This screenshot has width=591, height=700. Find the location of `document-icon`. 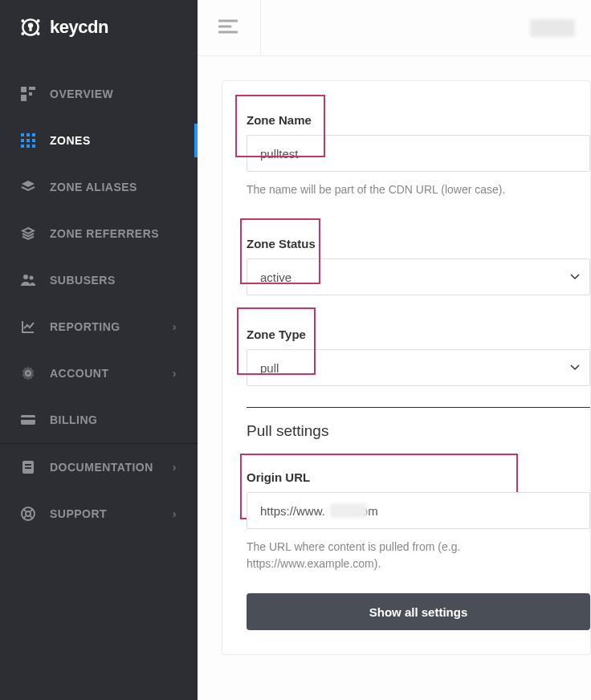

document-icon is located at coordinates (28, 467).